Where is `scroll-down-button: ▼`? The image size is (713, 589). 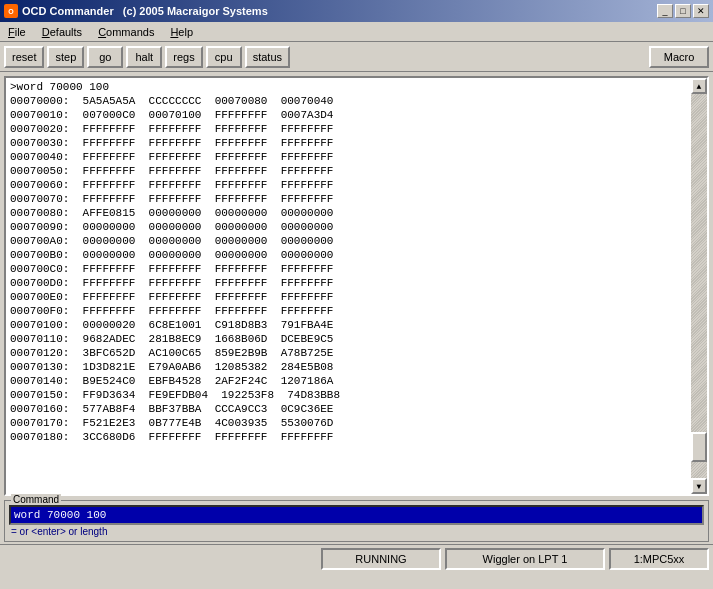
scroll-down-button: ▼ is located at coordinates (699, 486).